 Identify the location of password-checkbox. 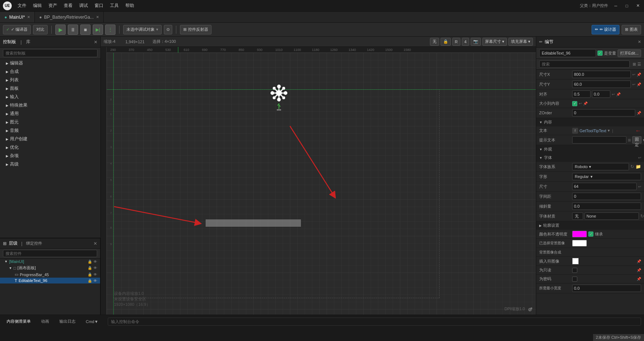
(575, 279).